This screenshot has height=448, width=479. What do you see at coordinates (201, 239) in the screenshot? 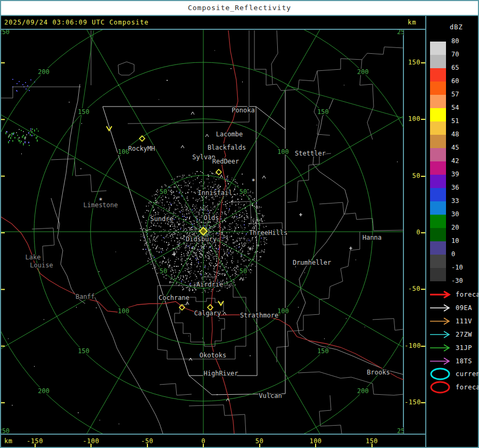
I see `city-label-didsbury: Didsbury` at bounding box center [201, 239].